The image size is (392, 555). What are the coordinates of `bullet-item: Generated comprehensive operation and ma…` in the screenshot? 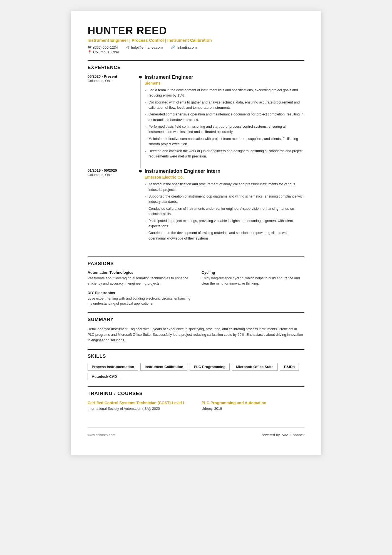 It's located at (225, 117).